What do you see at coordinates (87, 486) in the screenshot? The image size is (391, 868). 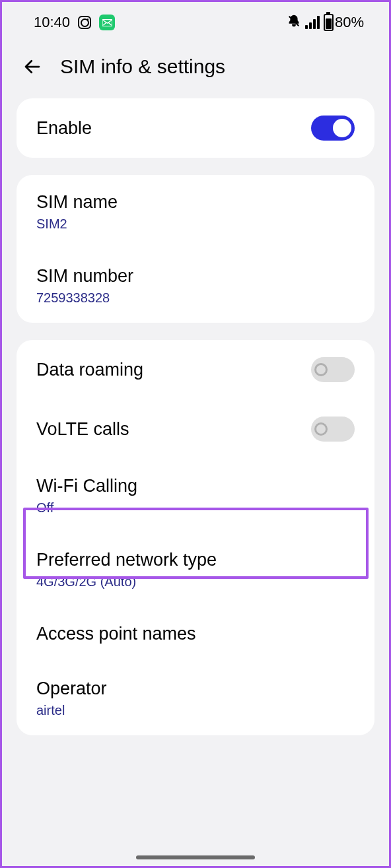 I see `wifi-calling-label: Wi-Fi Calling` at bounding box center [87, 486].